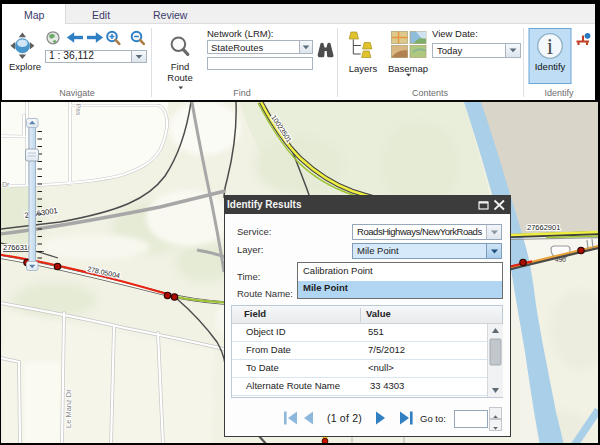 The image size is (600, 445). Describe the element at coordinates (78, 110) in the screenshot. I see `svg-text: Pas` at that location.